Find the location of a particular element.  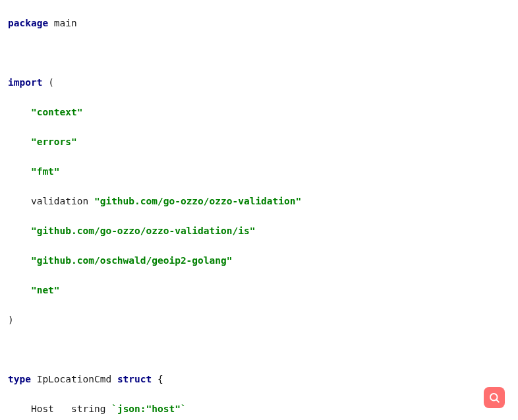

import-path: "net" is located at coordinates (45, 290).